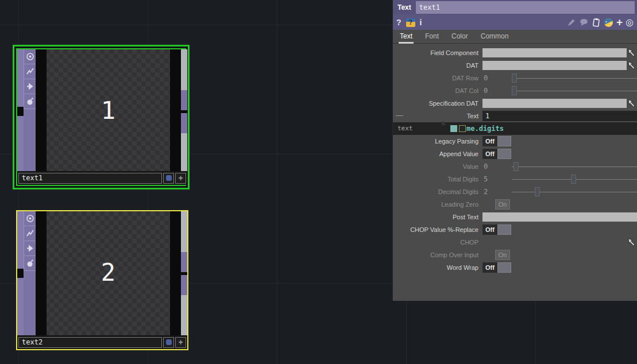 The height and width of the screenshot is (364, 637). I want to click on param-label: CHOP, so click(435, 242).